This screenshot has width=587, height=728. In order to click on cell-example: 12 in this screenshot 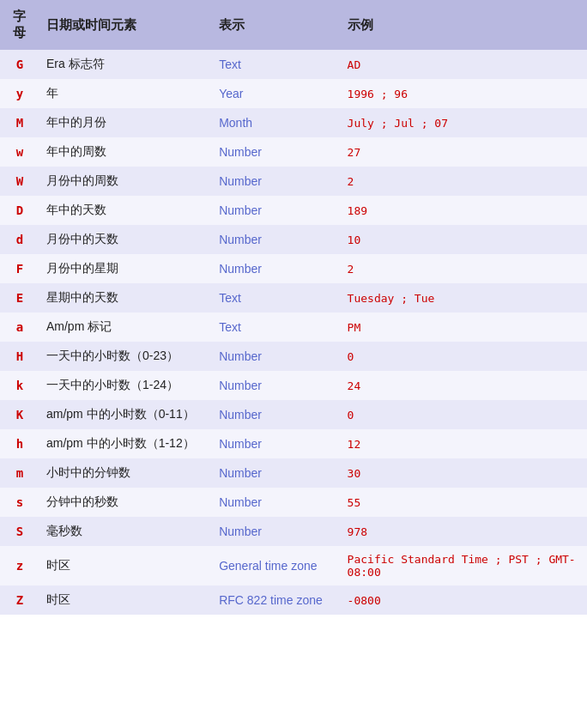, I will do `click(463, 444)`.